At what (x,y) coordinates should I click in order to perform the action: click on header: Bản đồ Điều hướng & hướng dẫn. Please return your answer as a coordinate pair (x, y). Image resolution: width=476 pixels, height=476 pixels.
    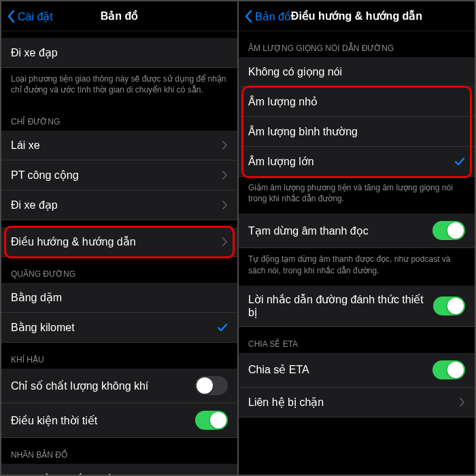
    Looking at the image, I should click on (356, 16).